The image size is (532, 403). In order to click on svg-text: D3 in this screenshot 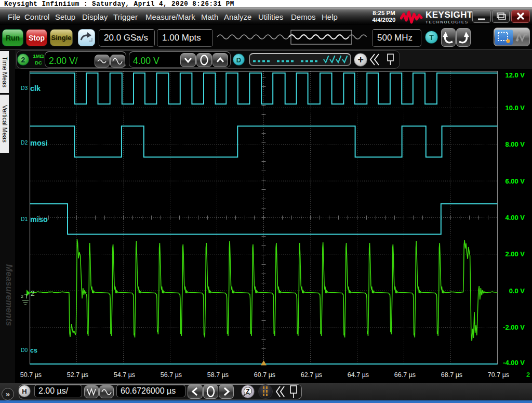, I will do `click(24, 88)`.